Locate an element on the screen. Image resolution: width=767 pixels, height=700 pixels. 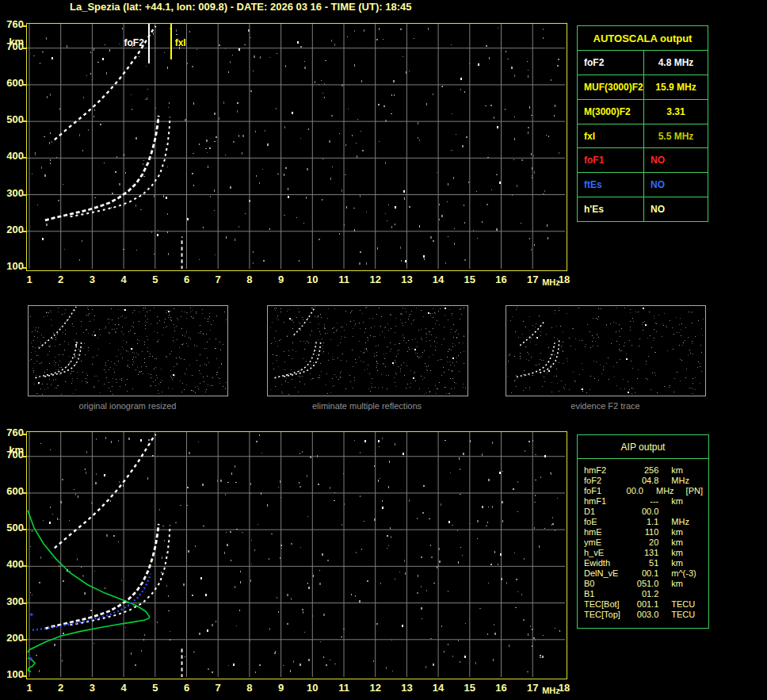
panel-caption-eliminate: eliminate multiple reflections is located at coordinates (367, 406).